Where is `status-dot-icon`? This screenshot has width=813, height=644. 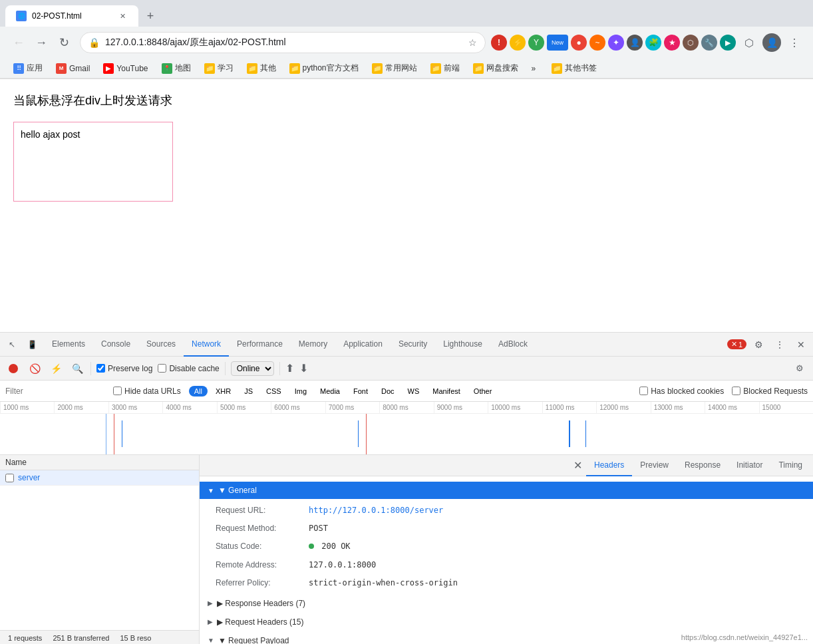
status-dot-icon is located at coordinates (311, 546).